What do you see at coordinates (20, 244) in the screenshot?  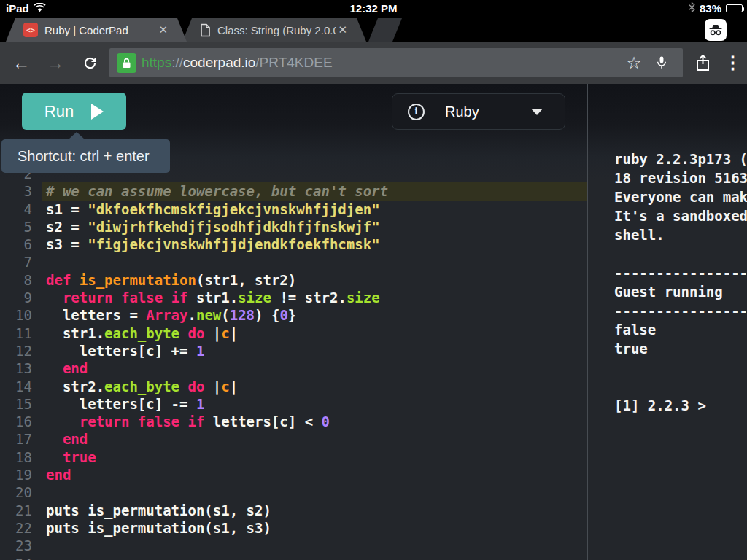 I see `line-number: 6` at bounding box center [20, 244].